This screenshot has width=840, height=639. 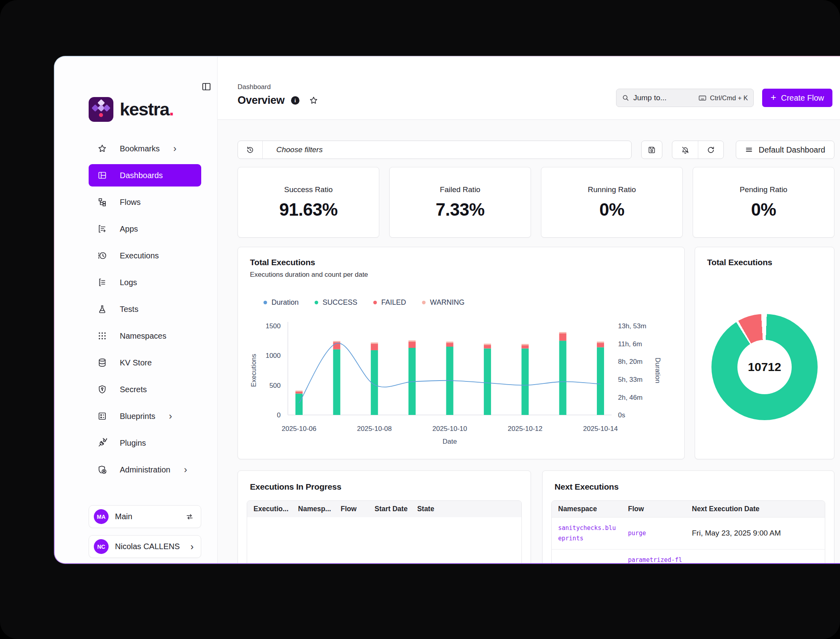 I want to click on tables-row: Executions In Progress Executio...Namesp…, so click(x=536, y=517).